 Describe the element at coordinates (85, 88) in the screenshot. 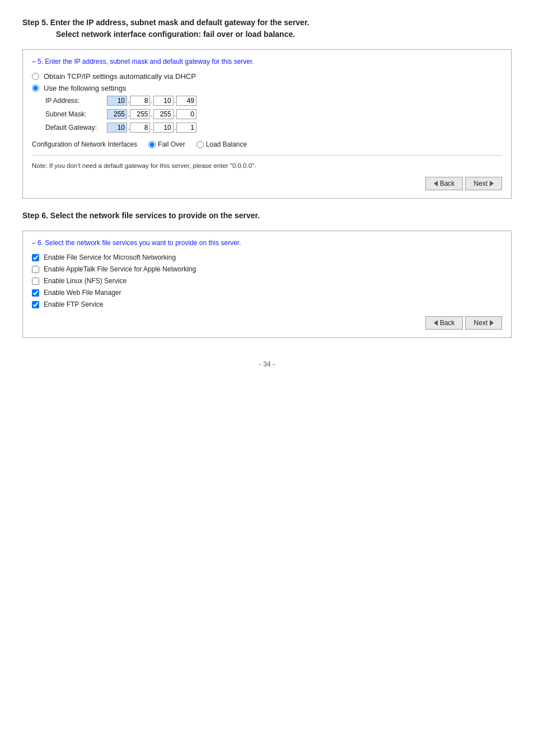

I see `manual-label: Use the following settings` at that location.